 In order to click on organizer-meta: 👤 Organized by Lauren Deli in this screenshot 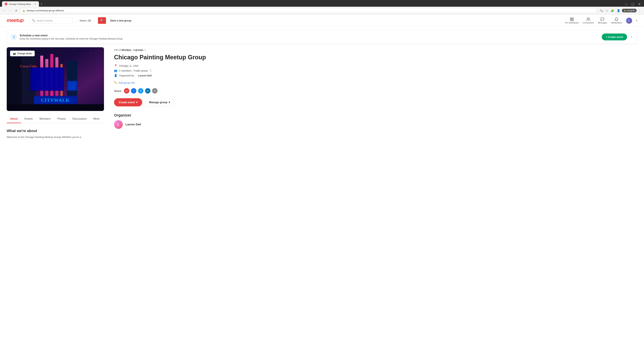, I will do `click(376, 75)`.